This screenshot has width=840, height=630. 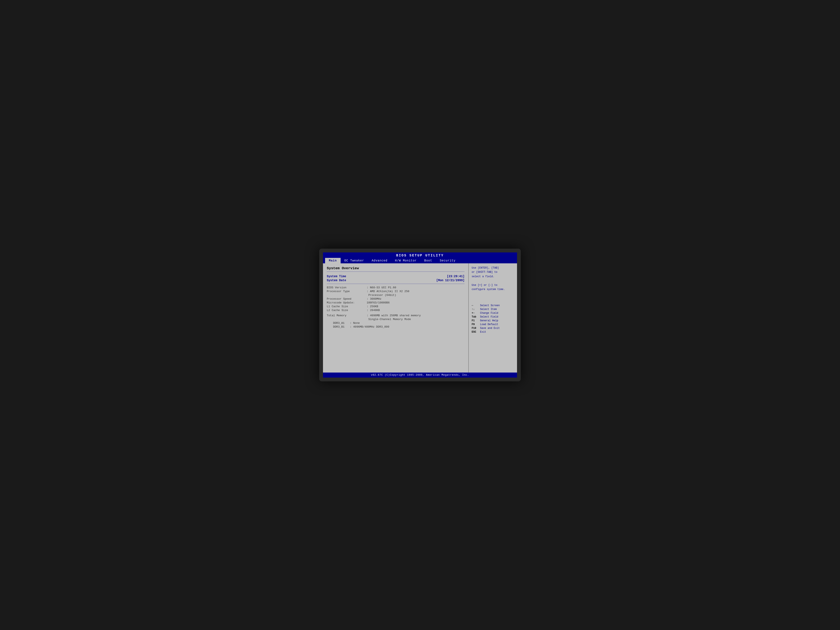 What do you see at coordinates (396, 299) in the screenshot?
I see `processor-speed-row: Processor Speed : 3000MHz` at bounding box center [396, 299].